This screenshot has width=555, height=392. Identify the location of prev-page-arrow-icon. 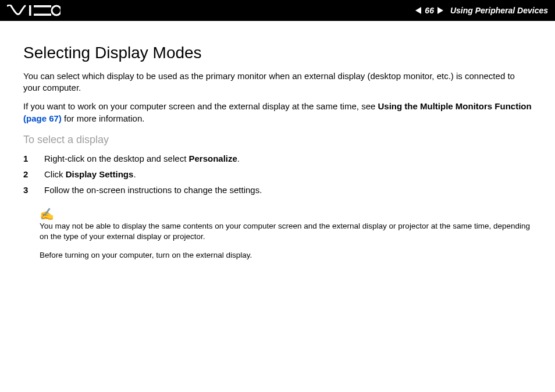
(418, 10).